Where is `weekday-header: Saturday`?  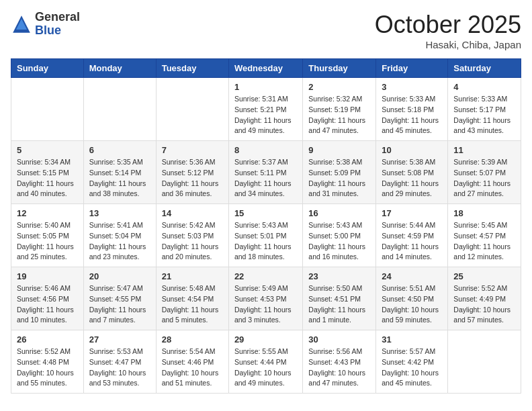
weekday-header: Saturday is located at coordinates (485, 68).